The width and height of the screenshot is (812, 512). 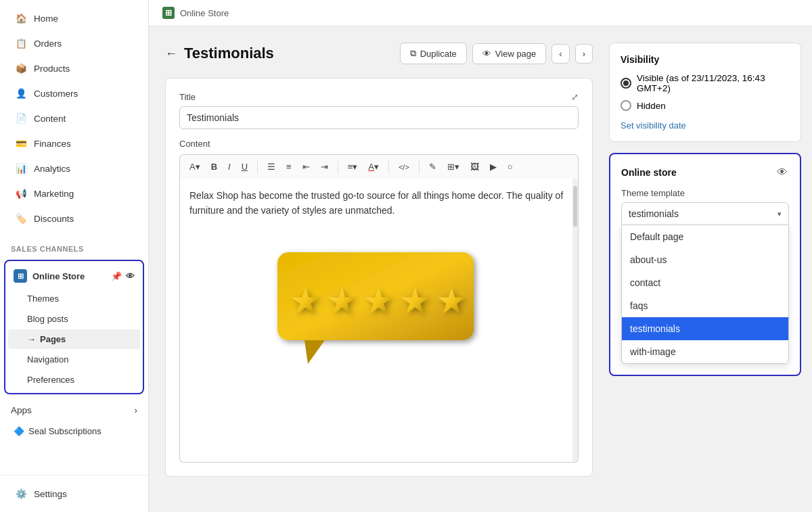 What do you see at coordinates (575, 321) in the screenshot?
I see `editor-scrollbar-track` at bounding box center [575, 321].